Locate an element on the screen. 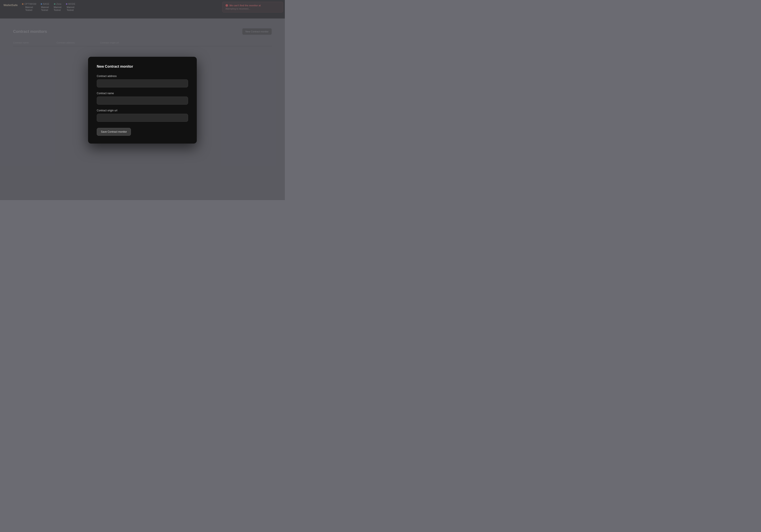  contract-name-input is located at coordinates (143, 101).